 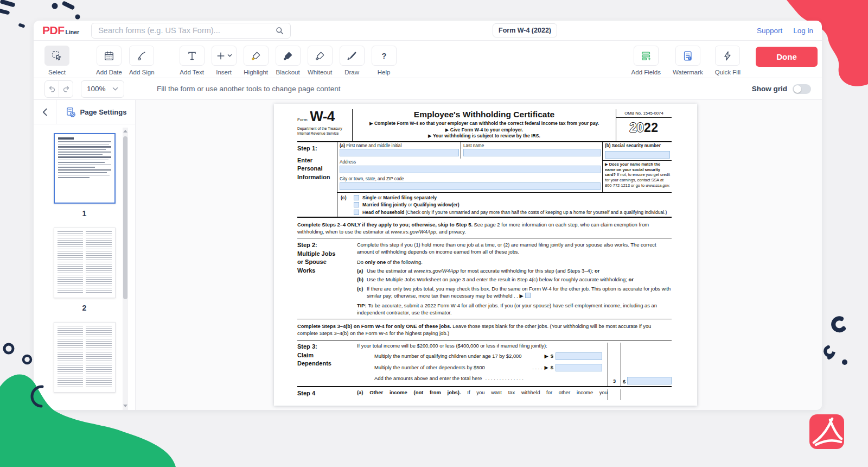 I want to click on main-toolbar: Select Add Date, so click(x=427, y=60).